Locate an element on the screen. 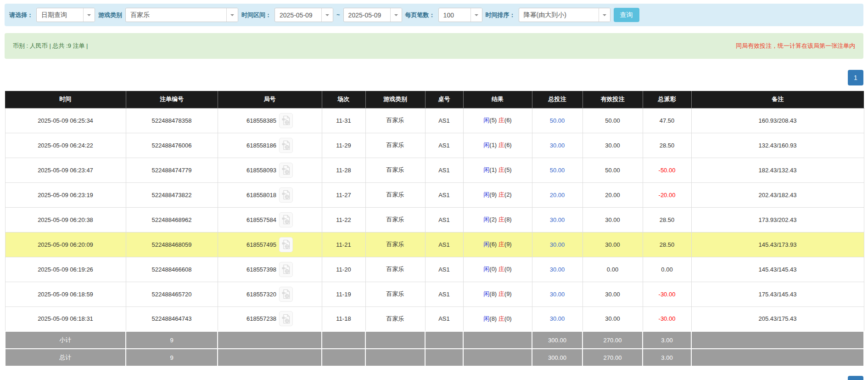 This screenshot has height=380, width=868. banker-result-value: (0) is located at coordinates (508, 269).